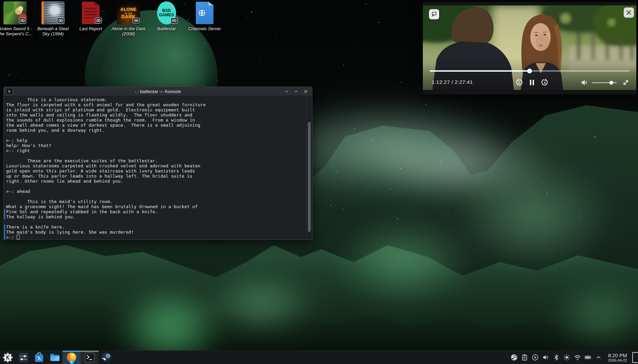 Image resolution: width=638 pixels, height=364 pixels. What do you see at coordinates (156, 166) in the screenshot?
I see `terminal-line: Luxurious staterooms carpeted with crush…` at bounding box center [156, 166].